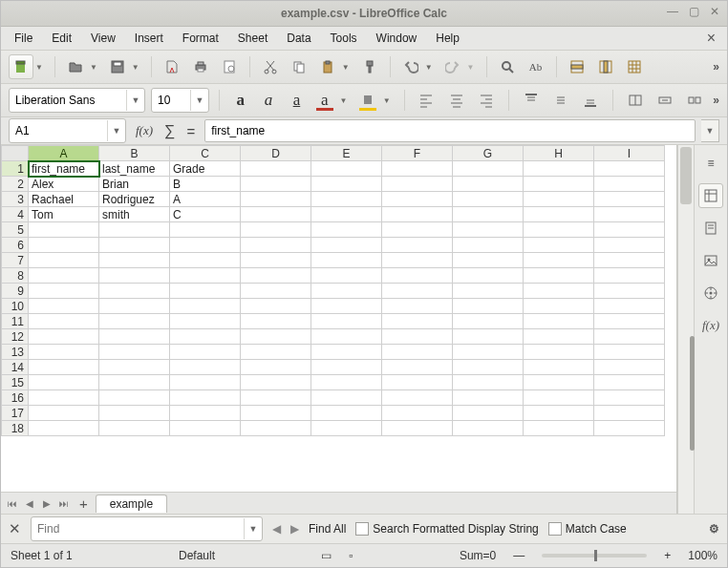 The image size is (728, 568). Describe the element at coordinates (519, 556) in the screenshot. I see `zoom-out-icon: —` at that location.